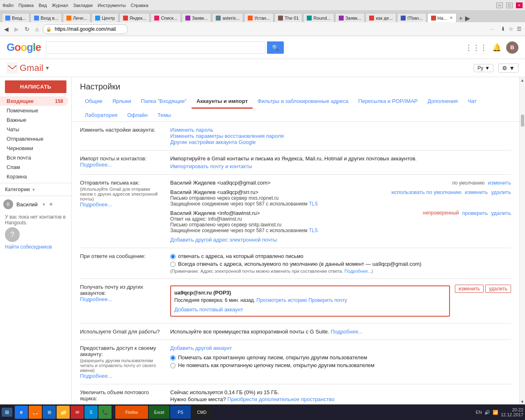  What do you see at coordinates (358, 271) in the screenshot?
I see `reply-more-link: Подробнее...` at bounding box center [358, 271].